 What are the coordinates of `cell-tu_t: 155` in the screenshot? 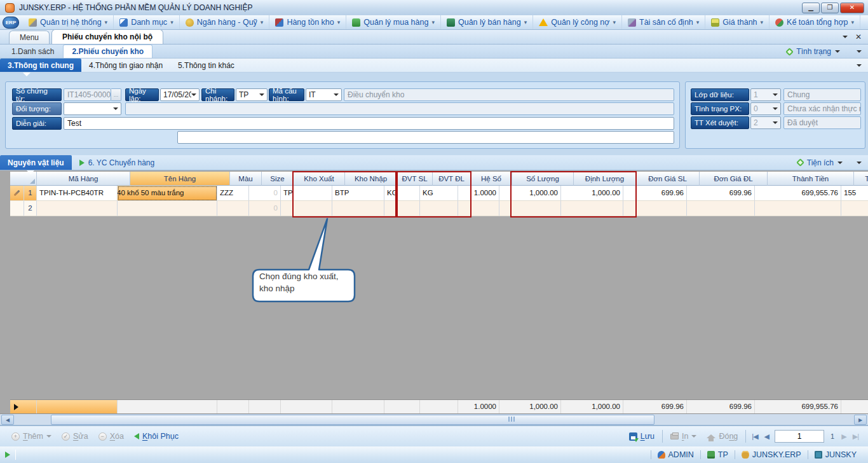 It's located at (855, 193).